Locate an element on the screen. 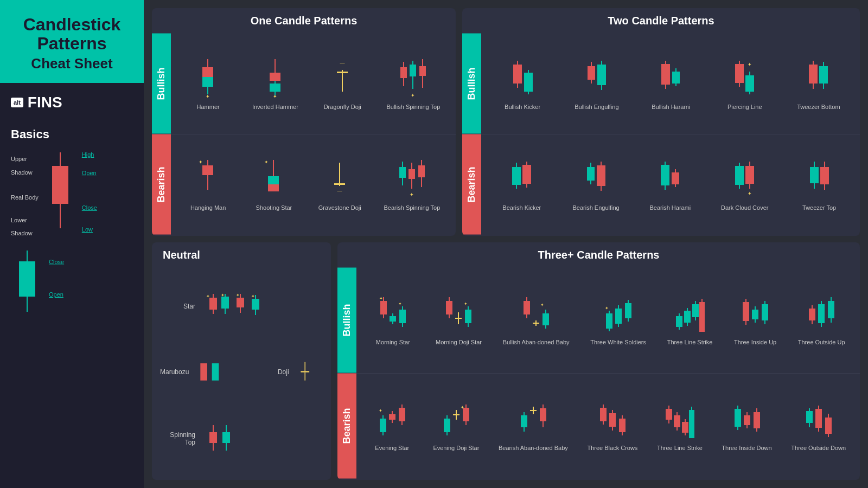 Image resolution: width=868 pixels, height=488 pixels. bearish-kicker-candle is located at coordinates (522, 179).